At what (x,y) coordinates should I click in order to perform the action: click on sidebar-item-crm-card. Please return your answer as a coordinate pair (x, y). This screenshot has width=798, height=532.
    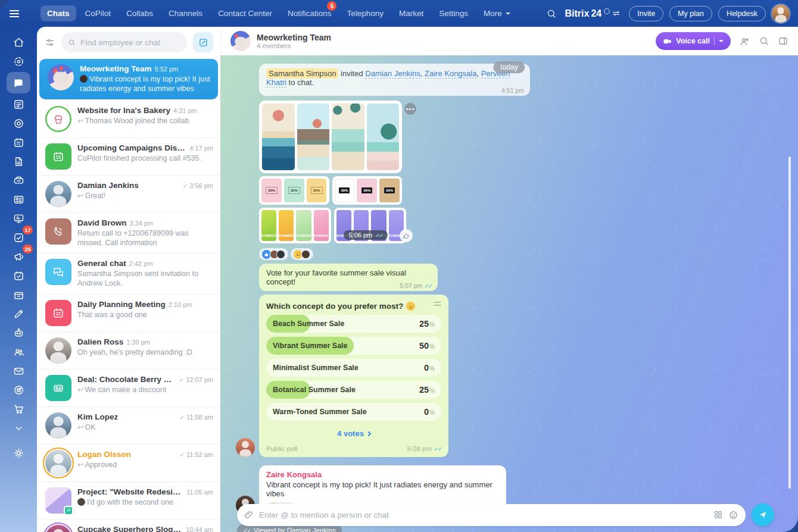
    Looking at the image, I should click on (18, 199).